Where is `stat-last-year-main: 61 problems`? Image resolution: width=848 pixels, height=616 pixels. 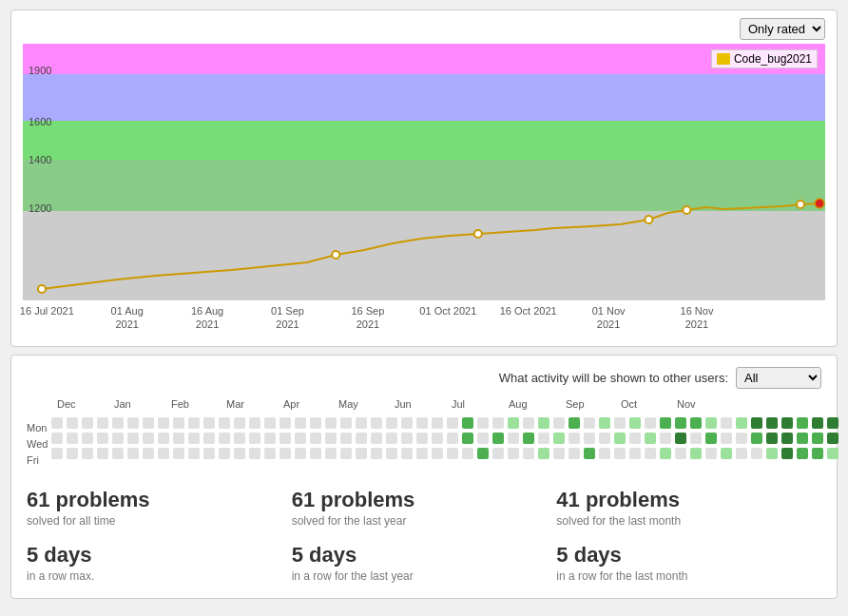
stat-last-year-main: 61 problems is located at coordinates (424, 500).